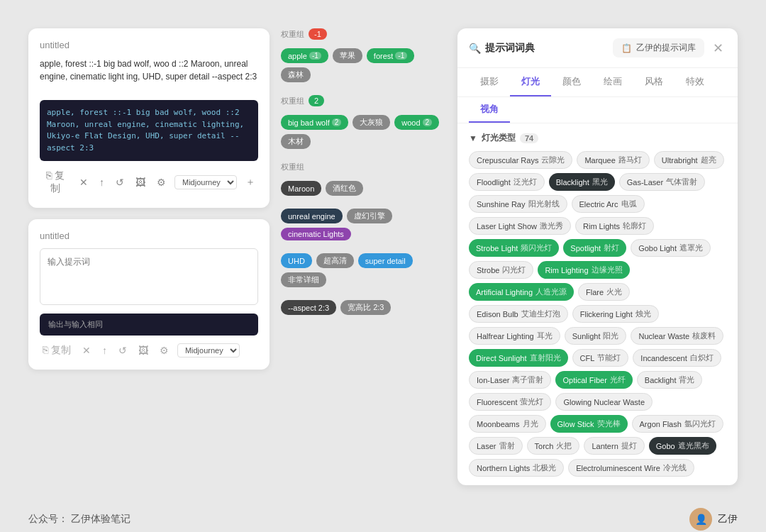  Describe the element at coordinates (501, 270) in the screenshot. I see `dict-tag: Strobe 闪光灯` at that location.